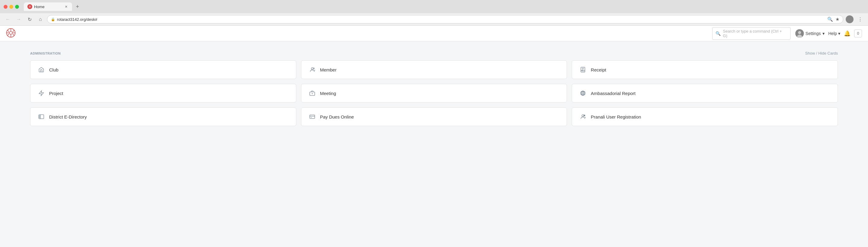 The height and width of the screenshot is (247, 868). What do you see at coordinates (850, 20) in the screenshot?
I see `browser-profile-avatar` at bounding box center [850, 20].